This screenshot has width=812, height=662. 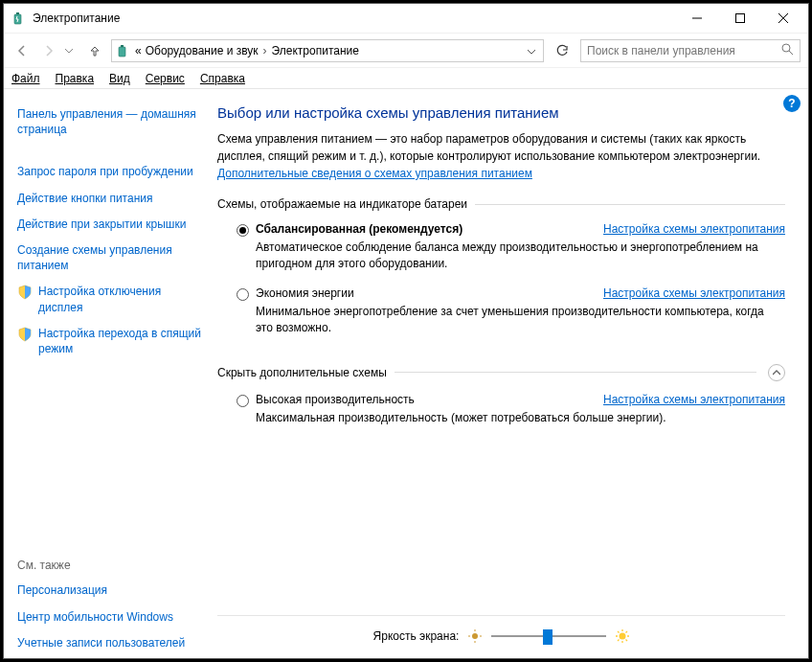 I want to click on radio-high, so click(x=243, y=400).